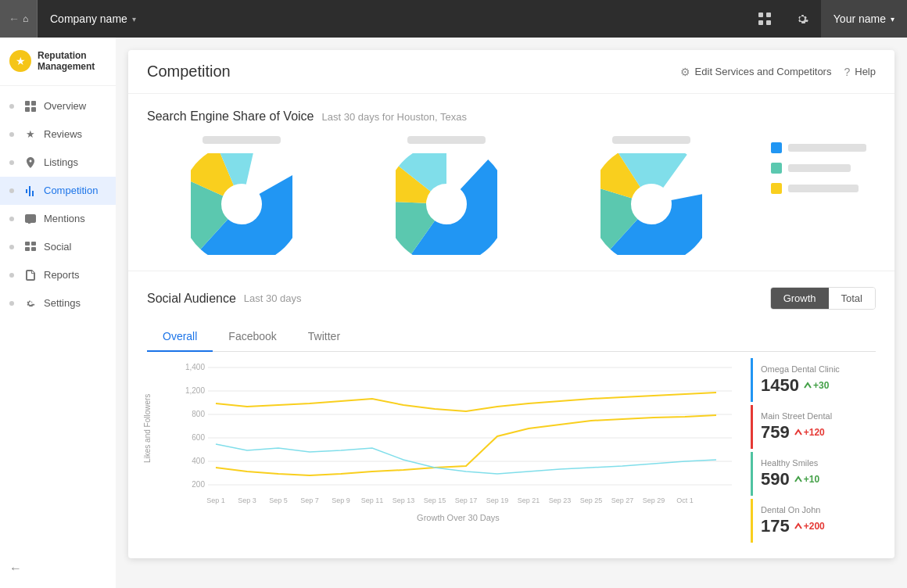  I want to click on sidebar-back-button: ←, so click(58, 568).